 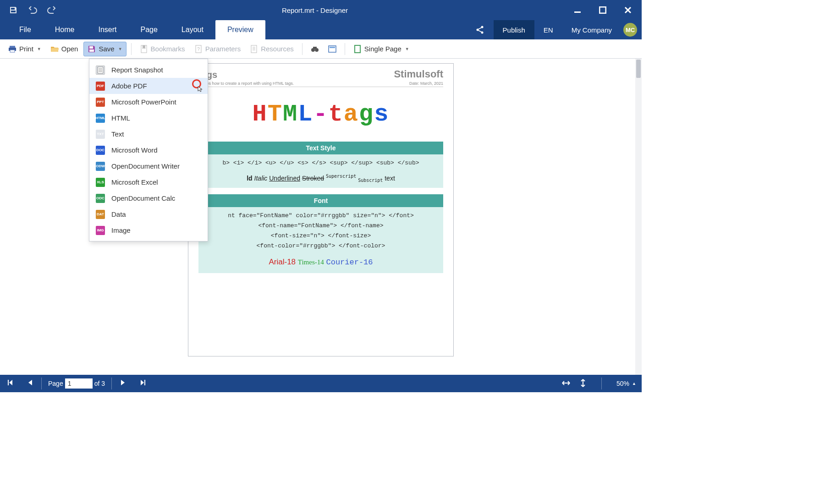 I want to click on title-bar: Report.mrt - Designer, so click(x=321, y=10).